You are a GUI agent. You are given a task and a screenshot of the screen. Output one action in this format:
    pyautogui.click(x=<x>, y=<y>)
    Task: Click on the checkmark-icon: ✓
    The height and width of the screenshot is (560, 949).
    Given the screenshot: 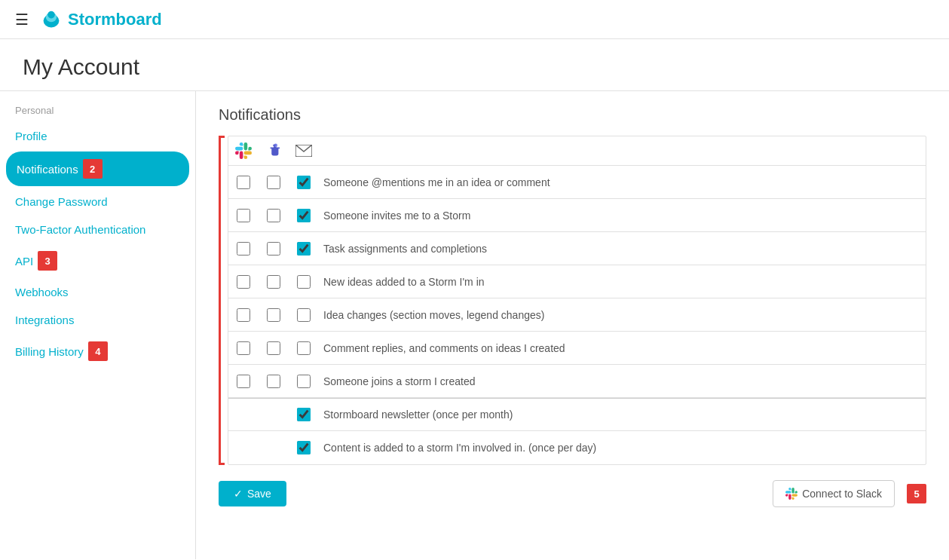 What is the action you would take?
    pyautogui.click(x=238, y=494)
    